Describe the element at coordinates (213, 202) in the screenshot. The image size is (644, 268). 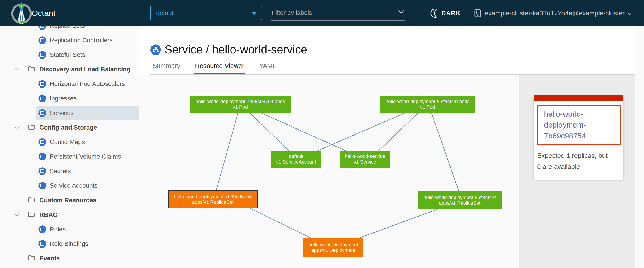
I see `node-kind: apps/v1 ReplicaSet` at that location.